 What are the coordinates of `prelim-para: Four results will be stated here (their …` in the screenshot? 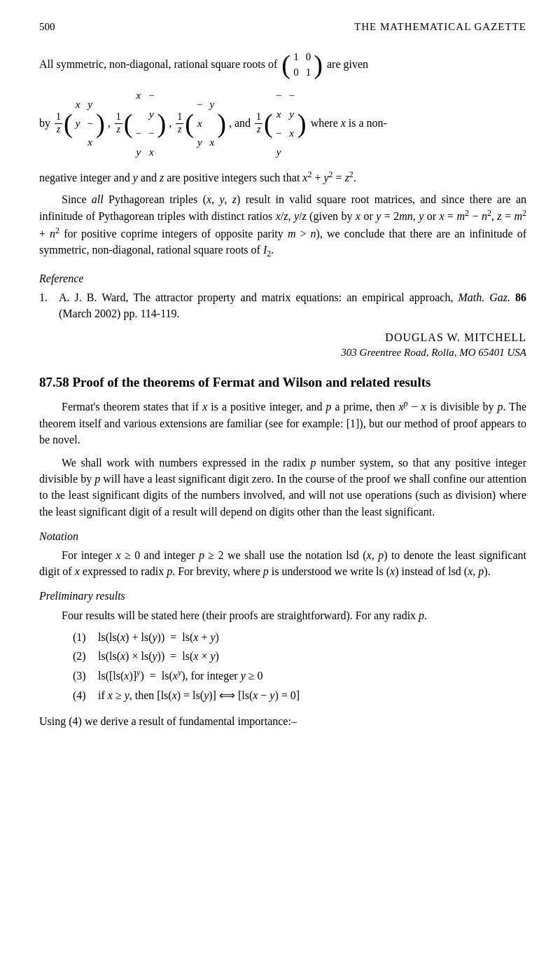 It's located at (283, 615).